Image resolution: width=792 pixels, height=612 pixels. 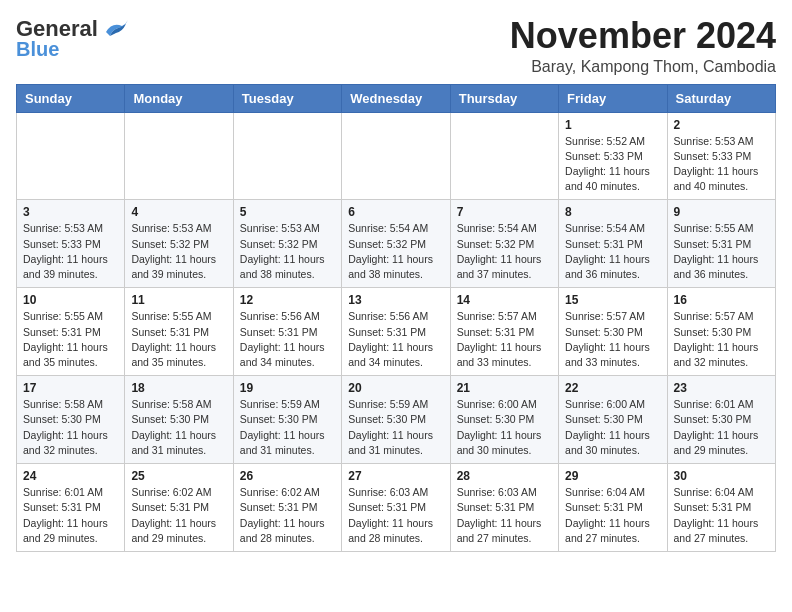 I want to click on day-number: 30, so click(x=722, y=476).